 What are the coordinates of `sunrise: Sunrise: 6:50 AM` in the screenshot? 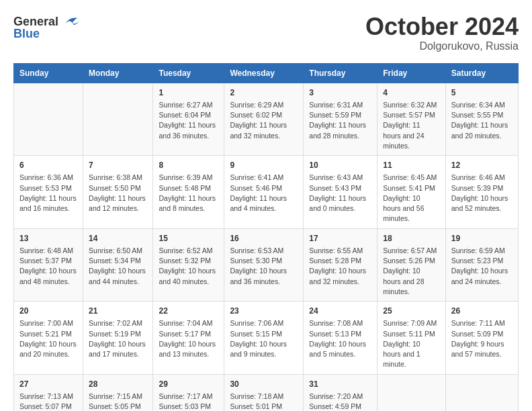 It's located at (118, 251).